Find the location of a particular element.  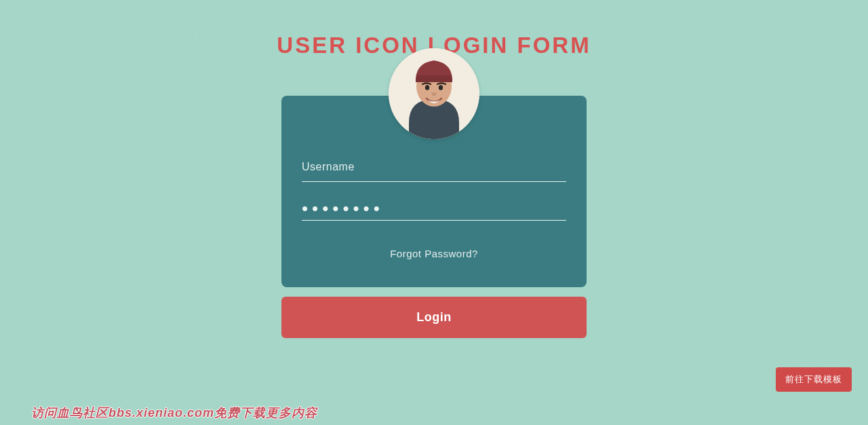

login-button: Login is located at coordinates (434, 318).